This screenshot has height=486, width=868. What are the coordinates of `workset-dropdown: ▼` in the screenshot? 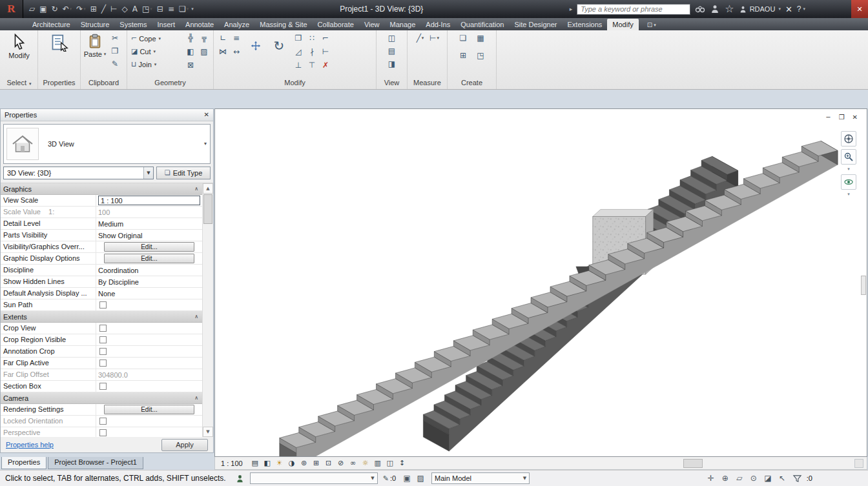 It's located at (314, 478).